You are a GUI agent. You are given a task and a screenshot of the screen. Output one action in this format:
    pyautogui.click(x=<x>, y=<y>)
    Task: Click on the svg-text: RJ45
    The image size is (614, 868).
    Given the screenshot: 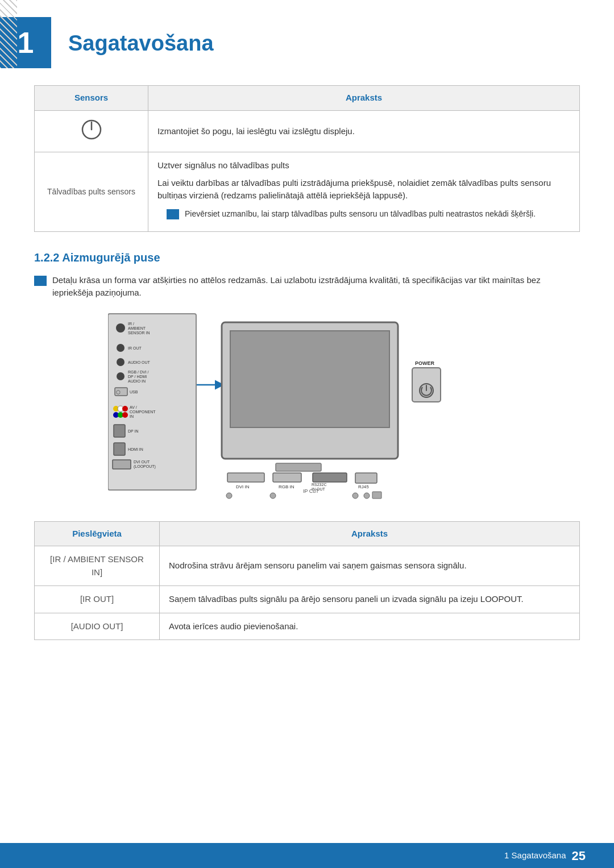 What is the action you would take?
    pyautogui.click(x=364, y=487)
    